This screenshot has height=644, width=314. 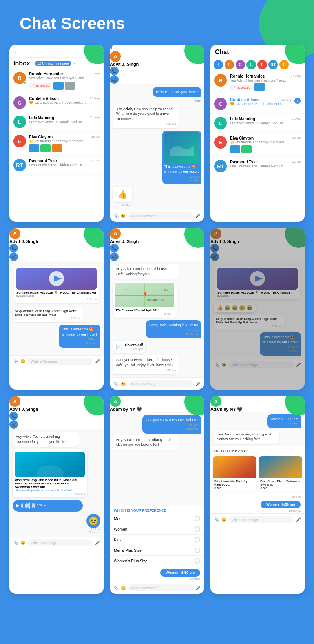 I want to click on radio-kids, so click(x=197, y=540).